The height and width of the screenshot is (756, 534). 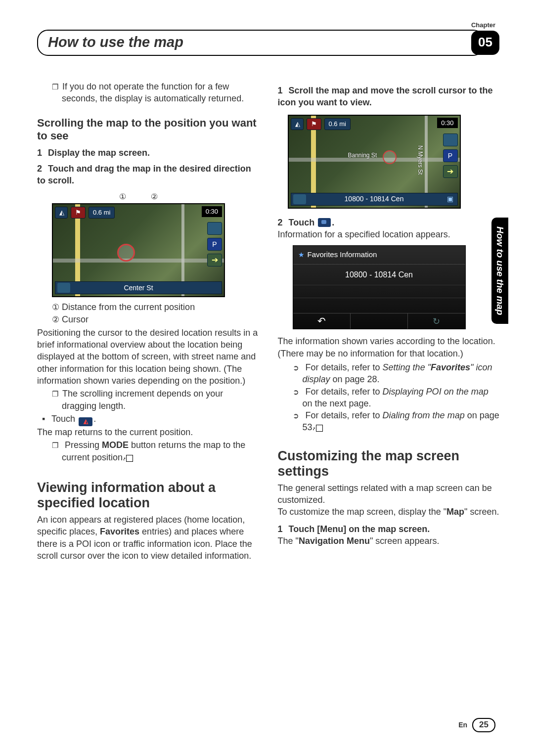 What do you see at coordinates (379, 275) in the screenshot?
I see `favorites-address: 10800 - 10814 Cen` at bounding box center [379, 275].